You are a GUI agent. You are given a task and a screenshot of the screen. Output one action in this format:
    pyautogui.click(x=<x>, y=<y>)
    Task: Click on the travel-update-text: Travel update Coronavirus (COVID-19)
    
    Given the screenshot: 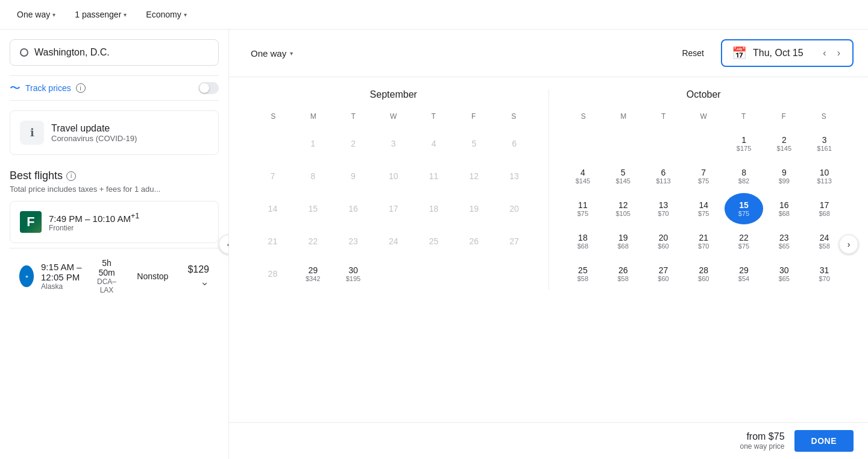 What is the action you would take?
    pyautogui.click(x=94, y=133)
    